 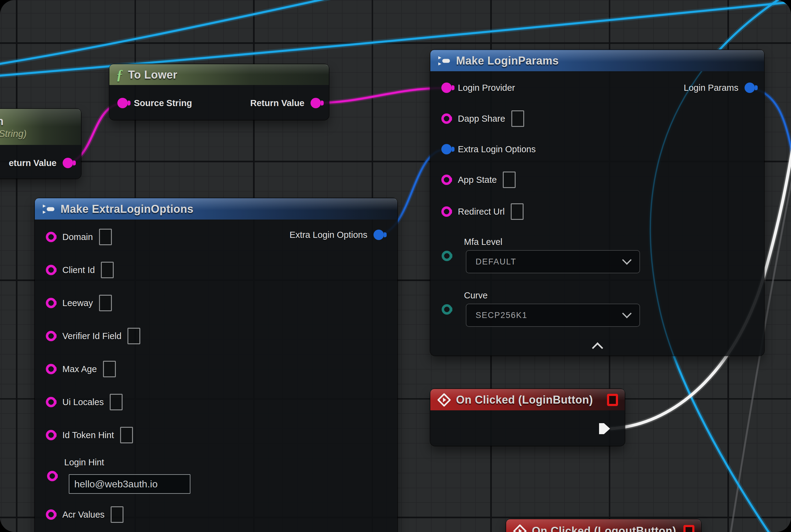 What do you see at coordinates (134, 336) in the screenshot?
I see `verifier-id-field-checkbox` at bounding box center [134, 336].